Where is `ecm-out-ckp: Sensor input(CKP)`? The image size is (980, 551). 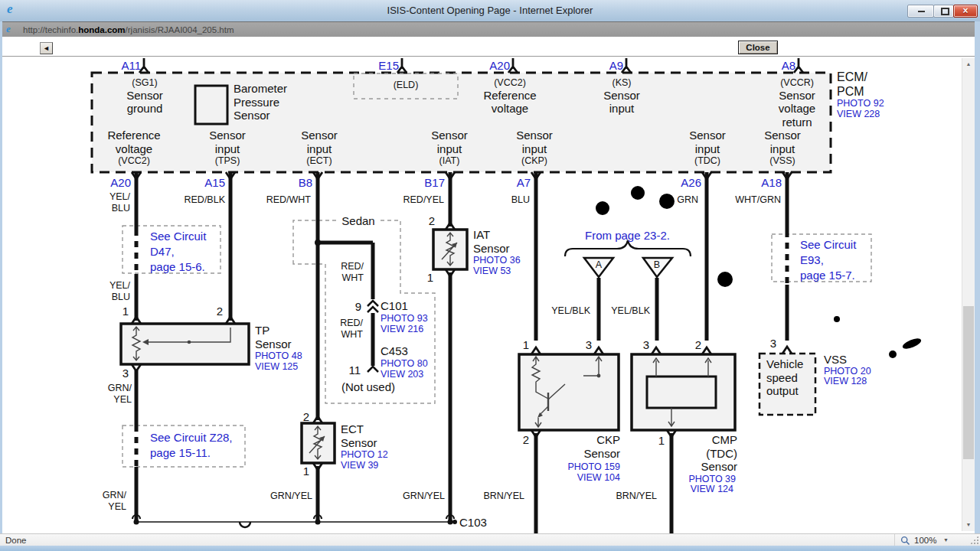
ecm-out-ckp: Sensor input(CKP) is located at coordinates (534, 148).